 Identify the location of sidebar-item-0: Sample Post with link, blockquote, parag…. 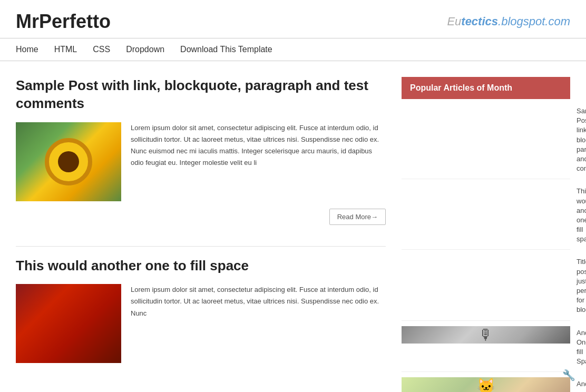
(486, 139).